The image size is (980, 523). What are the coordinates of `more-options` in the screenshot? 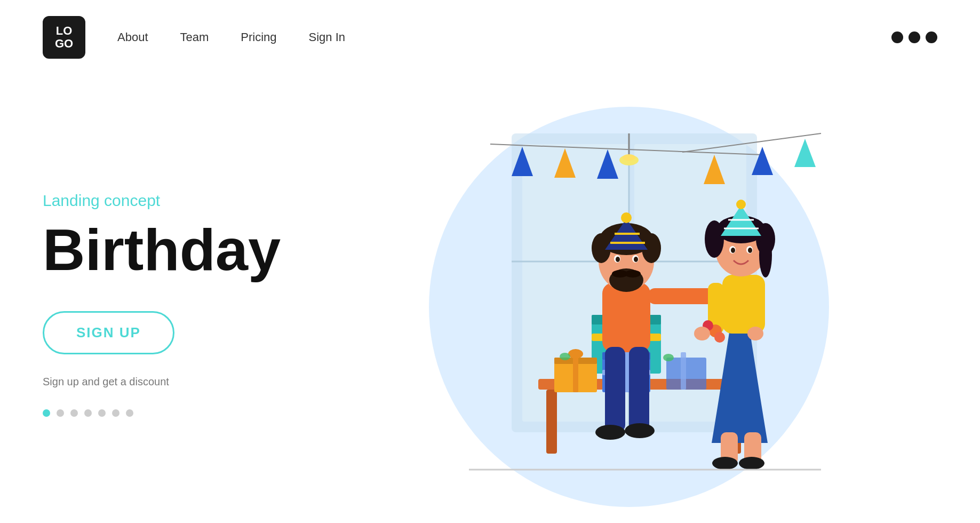 It's located at (914, 37).